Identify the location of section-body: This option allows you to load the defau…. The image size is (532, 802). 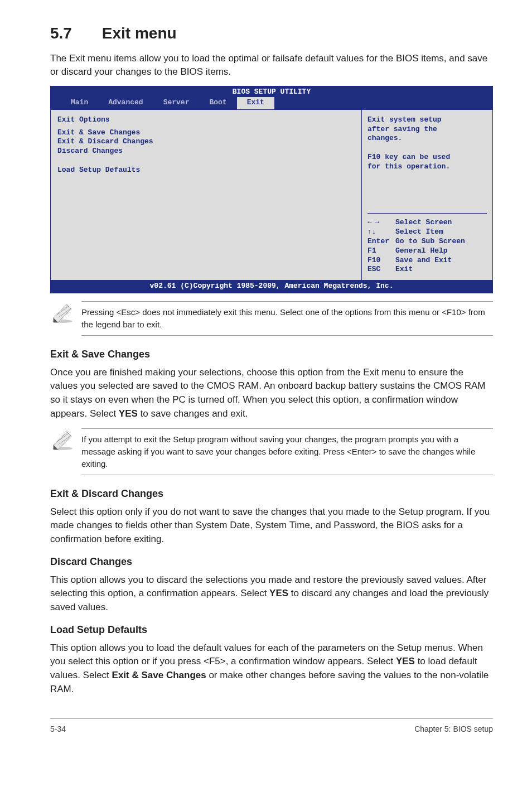
(272, 669).